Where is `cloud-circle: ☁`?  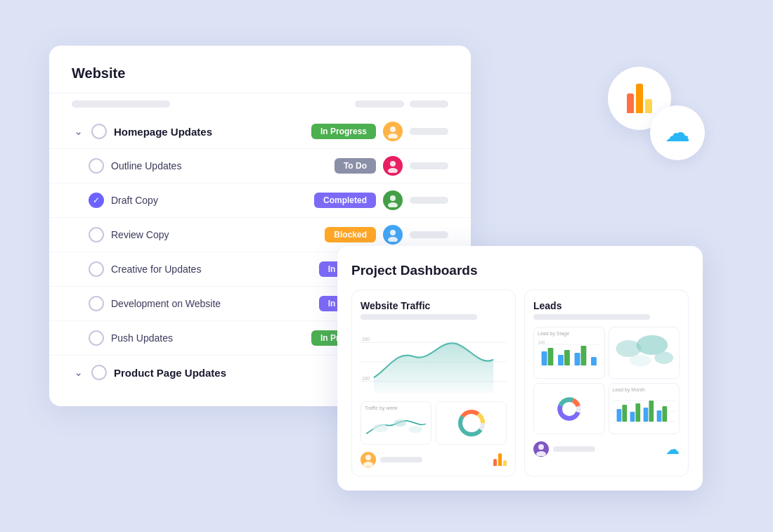
cloud-circle: ☁ is located at coordinates (677, 133).